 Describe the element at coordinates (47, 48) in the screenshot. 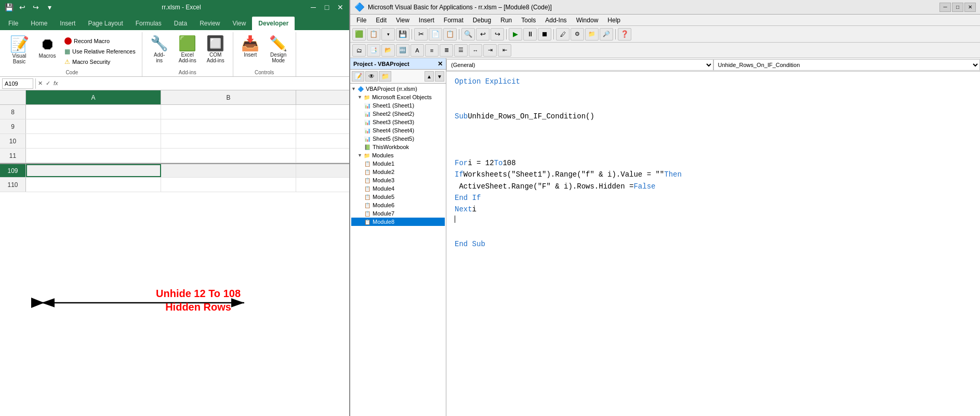

I see `macros-button: ⏺ Macros` at that location.